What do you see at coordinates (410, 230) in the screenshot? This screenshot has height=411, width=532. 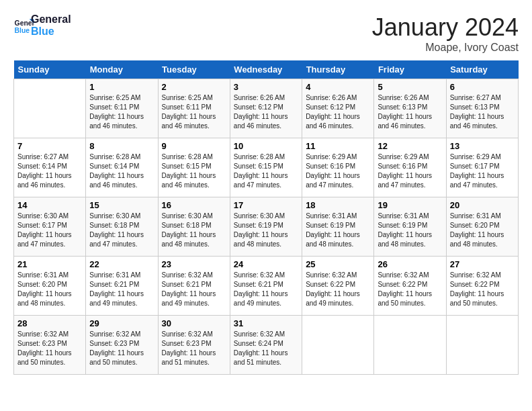 I see `day-content: Sunrise: 6:31 AMSunset: 6:19 PMDaylight:…` at bounding box center [410, 230].